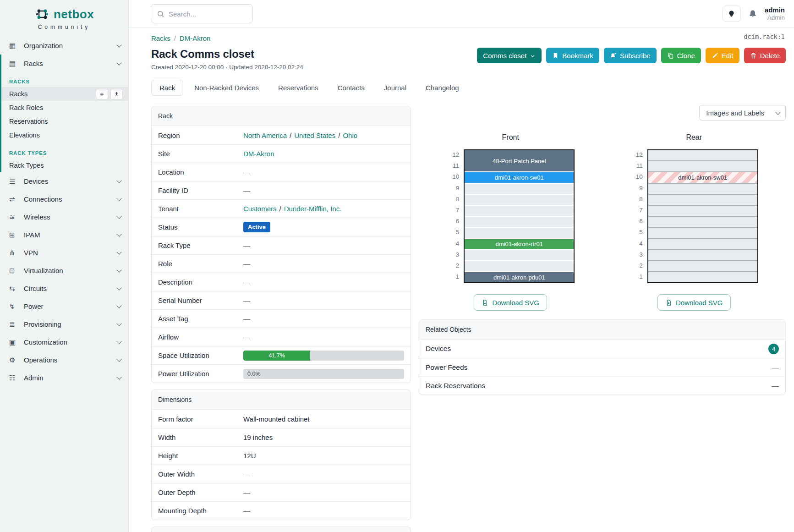 The height and width of the screenshot is (532, 794). Describe the element at coordinates (636, 232) in the screenshot. I see `unit-number: 5` at that location.